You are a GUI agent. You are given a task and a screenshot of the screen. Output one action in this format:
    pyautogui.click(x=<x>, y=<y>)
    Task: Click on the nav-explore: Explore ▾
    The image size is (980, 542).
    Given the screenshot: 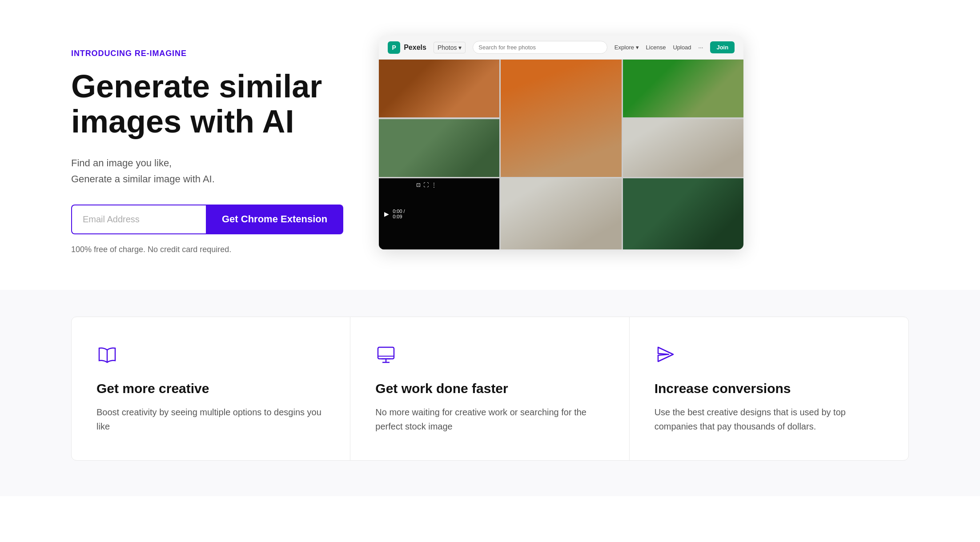 What is the action you would take?
    pyautogui.click(x=627, y=47)
    